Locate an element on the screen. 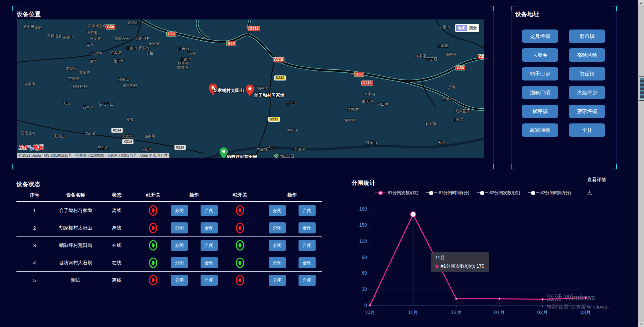 This screenshot has height=327, width=644. device-address-panel: 设备地址 龙舟坪镇磨市镇大堰乡都镇湾镇鸭子口乡资丘镇渔峡口镇火烧坪乡榔坪镇贺家坪… is located at coordinates (564, 88).